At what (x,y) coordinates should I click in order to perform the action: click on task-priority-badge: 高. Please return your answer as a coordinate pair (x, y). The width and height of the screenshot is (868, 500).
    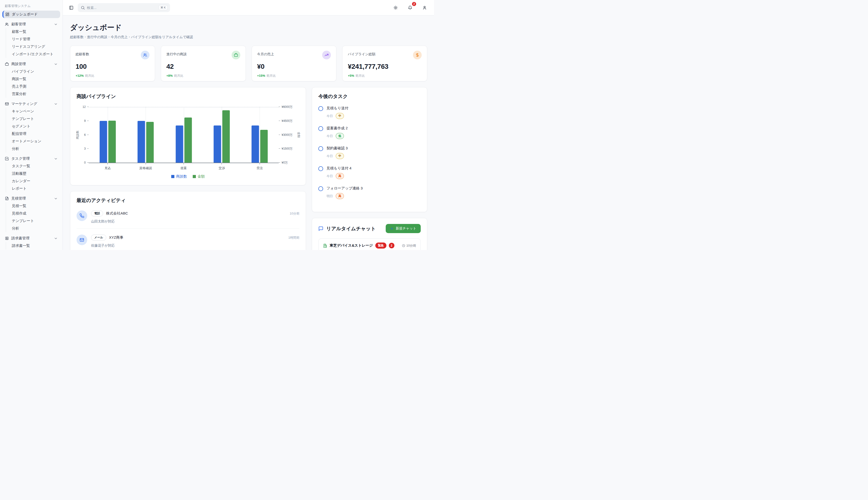
    Looking at the image, I should click on (340, 176).